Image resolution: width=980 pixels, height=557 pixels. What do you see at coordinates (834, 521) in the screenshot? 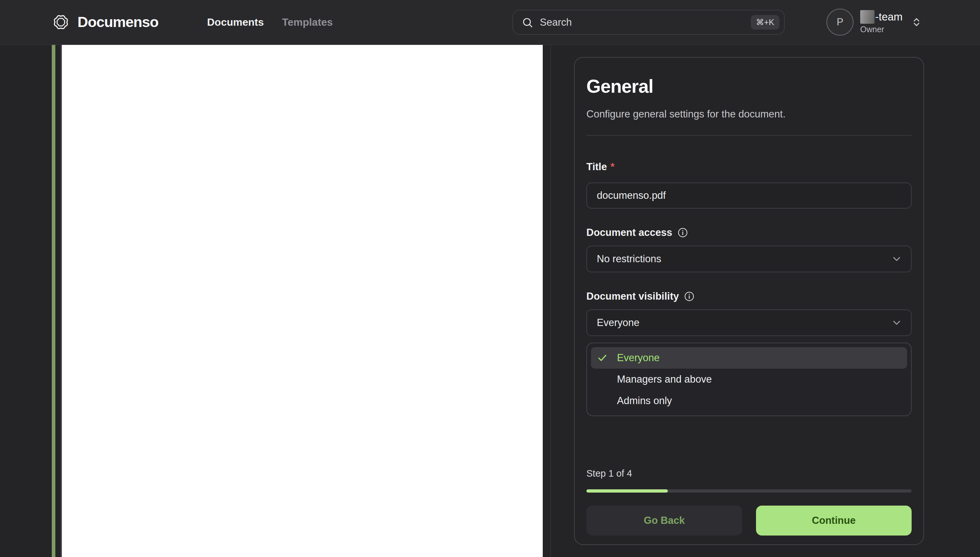
I see `continue-button: Continue` at bounding box center [834, 521].